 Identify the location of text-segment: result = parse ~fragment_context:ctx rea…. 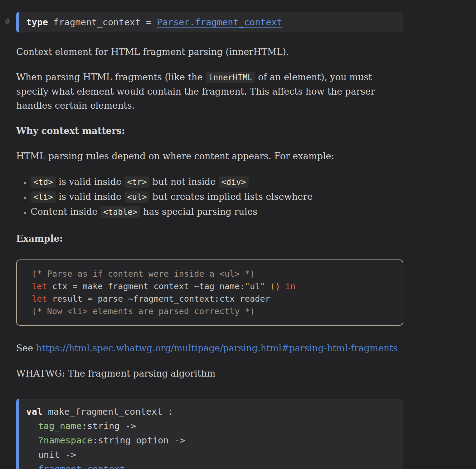
(158, 299).